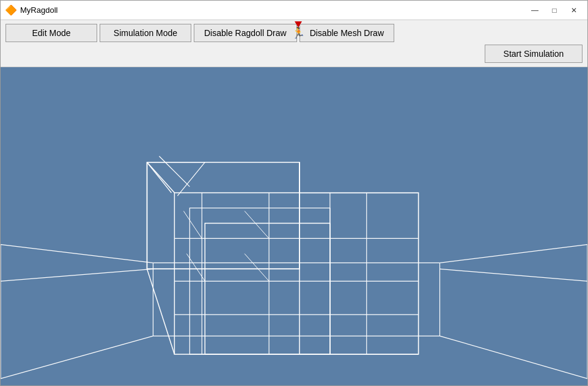 Image resolution: width=588 pixels, height=386 pixels. What do you see at coordinates (554, 10) in the screenshot?
I see `maximize-button: □` at bounding box center [554, 10].